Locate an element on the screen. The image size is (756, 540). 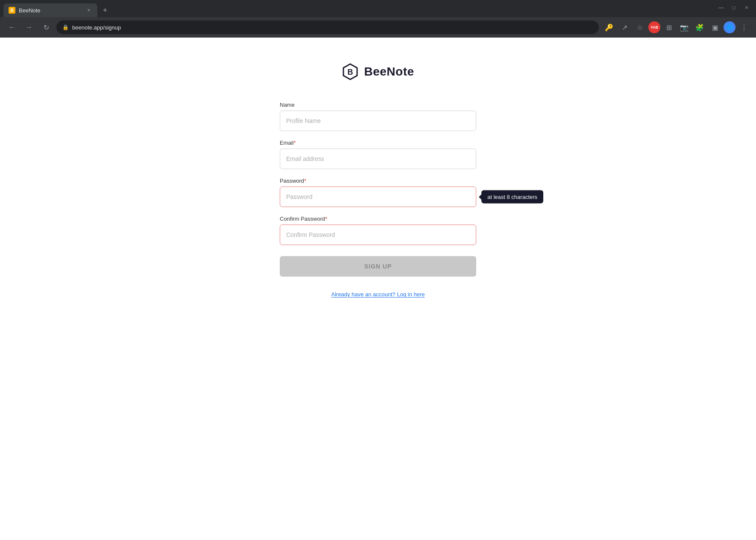
login-link-area: Already have an account? Log in here is located at coordinates (378, 294).